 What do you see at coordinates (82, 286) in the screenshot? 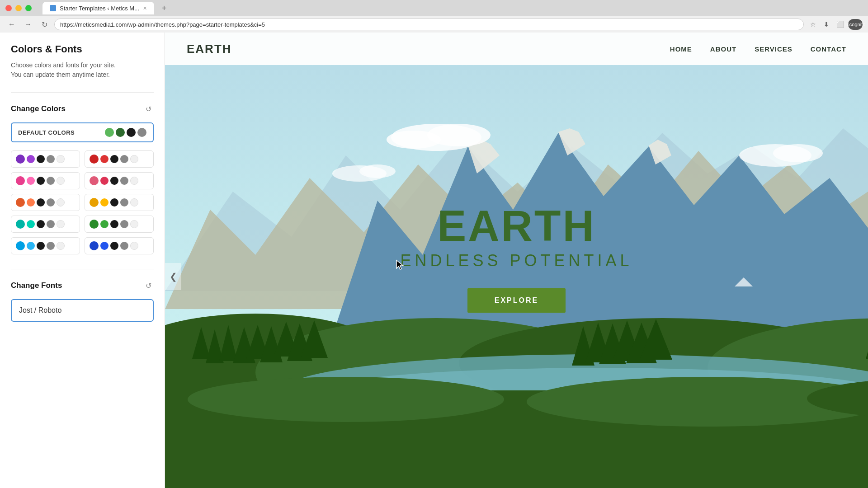
I see `change-fonts-section-header: Change Fonts ↺` at bounding box center [82, 286].